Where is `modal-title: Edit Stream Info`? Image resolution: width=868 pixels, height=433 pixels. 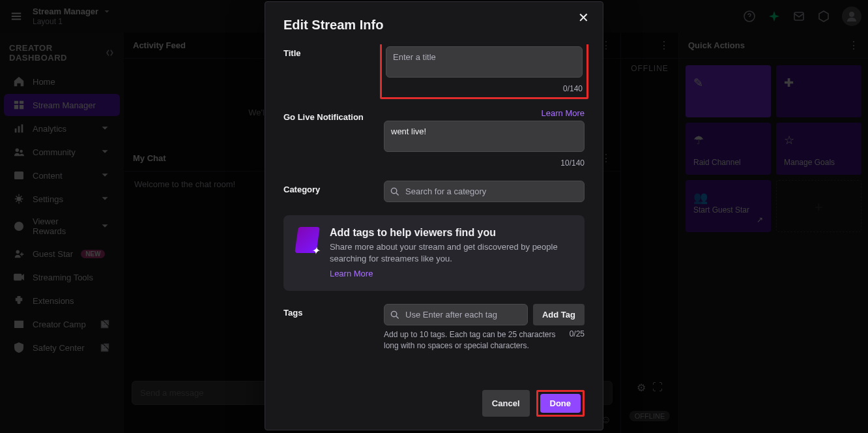 modal-title: Edit Stream Info is located at coordinates (434, 23).